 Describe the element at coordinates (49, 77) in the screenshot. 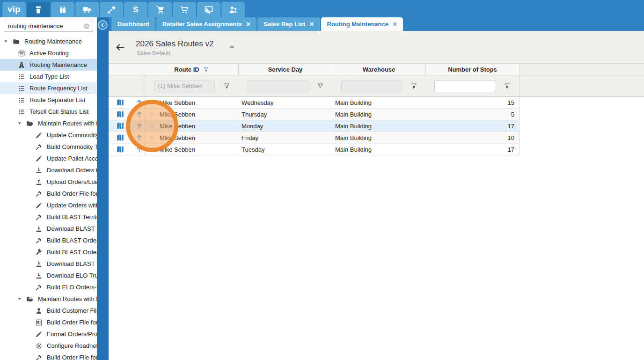

I see `sidebar-item-load-type-list: Load Type List` at that location.